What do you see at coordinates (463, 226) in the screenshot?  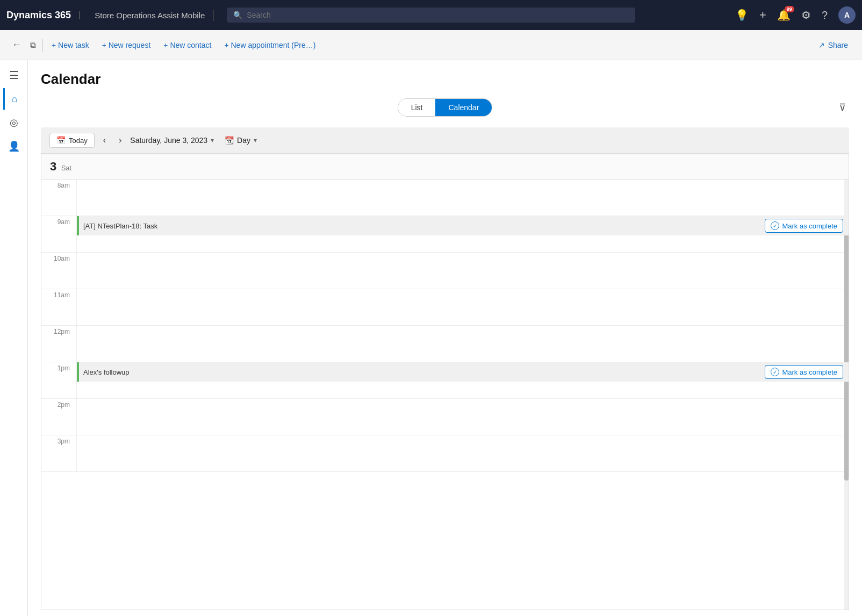 I see `event-event-1: [AT] NTestPlan-18: Task✓Mark as complete` at bounding box center [463, 226].